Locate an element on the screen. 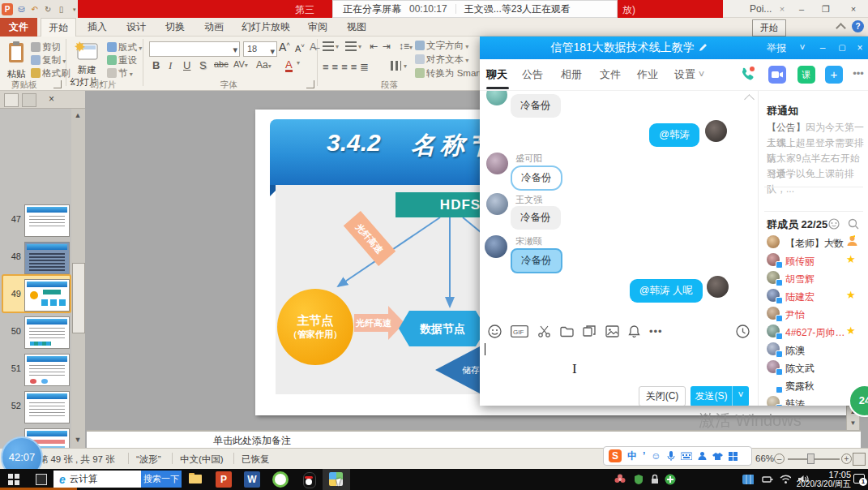  bold-button: B is located at coordinates (156, 65).